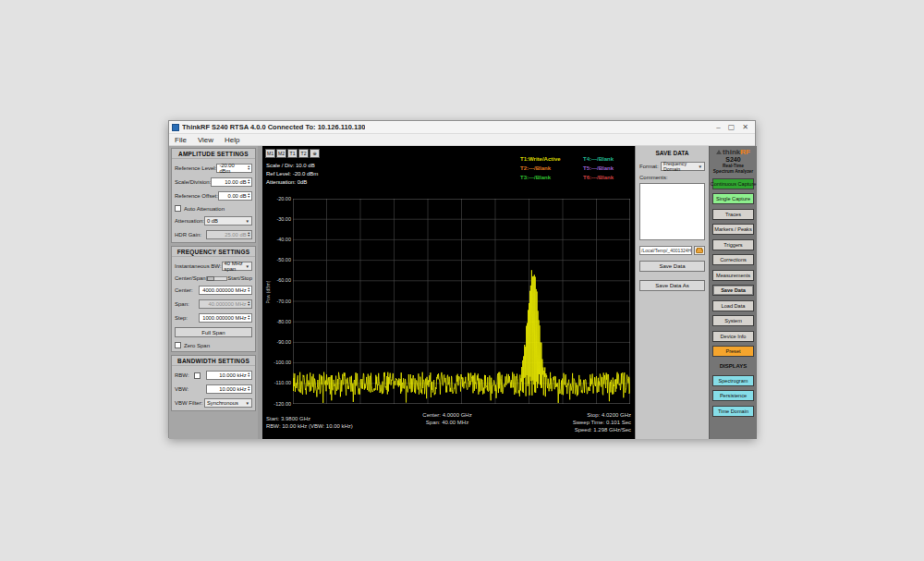 Image resolution: width=924 pixels, height=561 pixels. Describe the element at coordinates (177, 346) in the screenshot. I see `zero-span-checkbox` at that location.